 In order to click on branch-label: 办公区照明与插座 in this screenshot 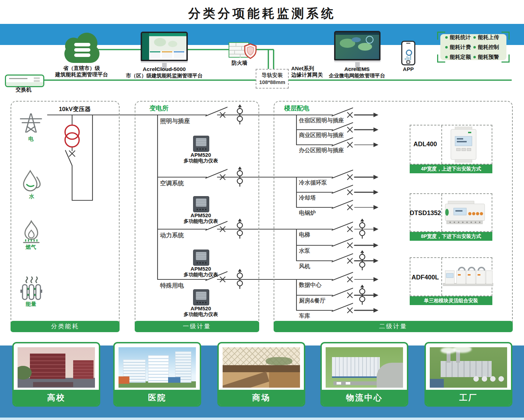, I will do `click(321, 150)`.